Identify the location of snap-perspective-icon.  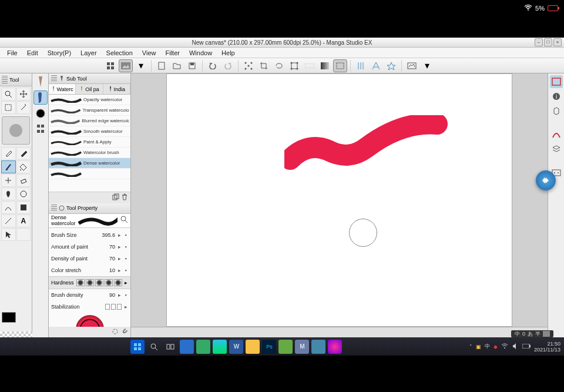
(376, 66).